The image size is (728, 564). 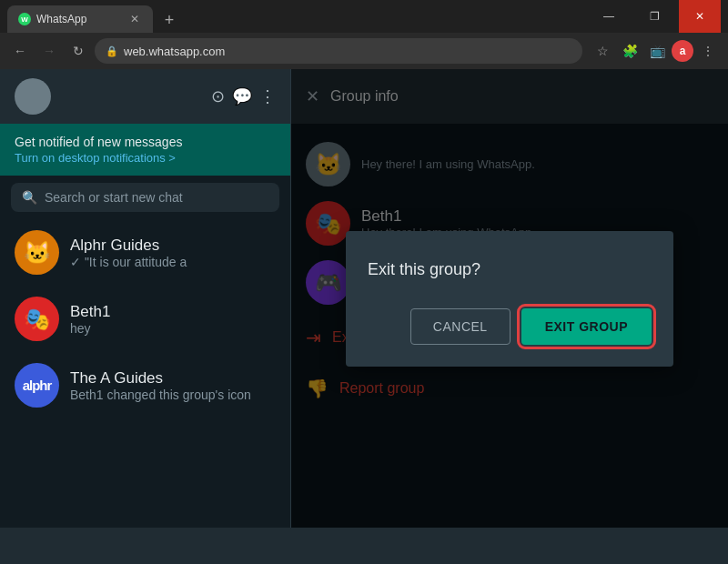 I want to click on lock-icon: 🔒, so click(x=112, y=51).